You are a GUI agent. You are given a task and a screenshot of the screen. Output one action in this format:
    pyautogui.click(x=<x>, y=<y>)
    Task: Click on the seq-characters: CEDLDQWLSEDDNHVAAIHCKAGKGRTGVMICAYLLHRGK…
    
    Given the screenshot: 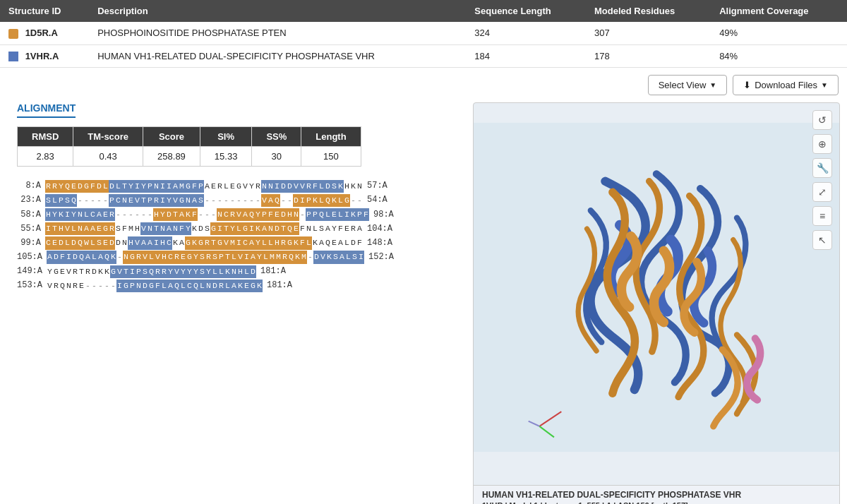 What is the action you would take?
    pyautogui.click(x=204, y=243)
    